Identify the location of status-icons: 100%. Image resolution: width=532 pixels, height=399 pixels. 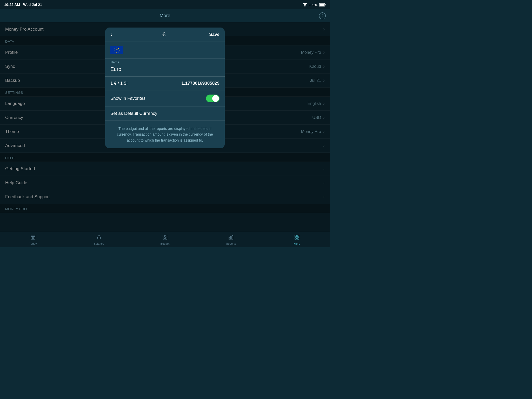
(314, 5).